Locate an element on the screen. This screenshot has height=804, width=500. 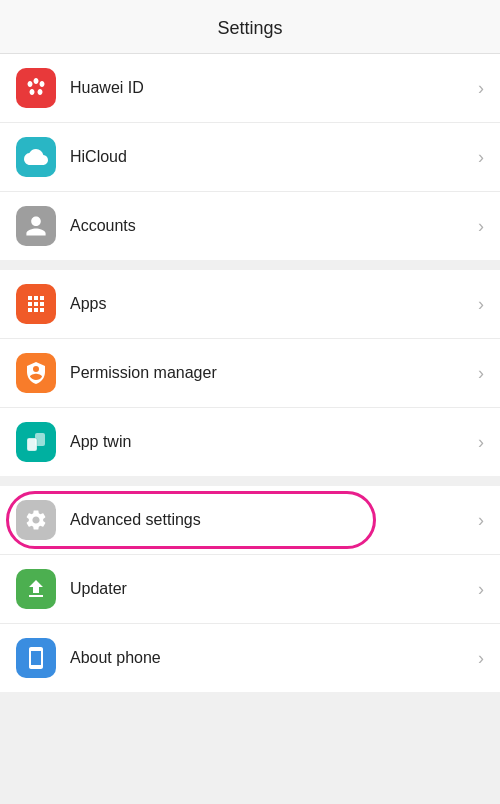
page-title: Settings is located at coordinates (250, 28).